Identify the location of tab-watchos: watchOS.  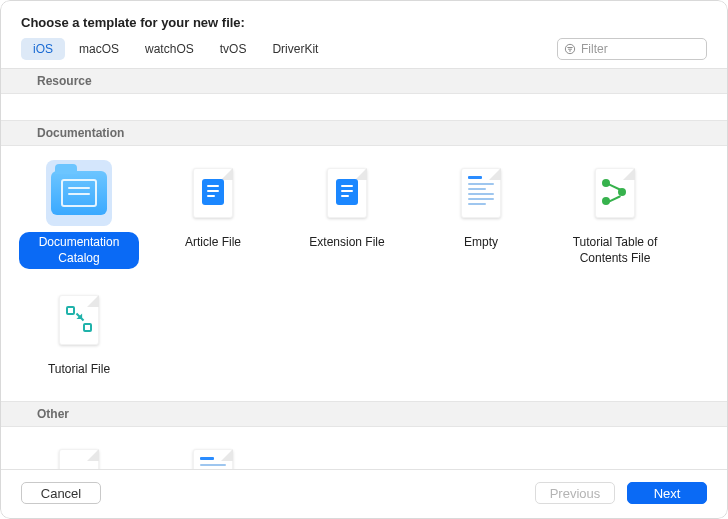
(170, 49).